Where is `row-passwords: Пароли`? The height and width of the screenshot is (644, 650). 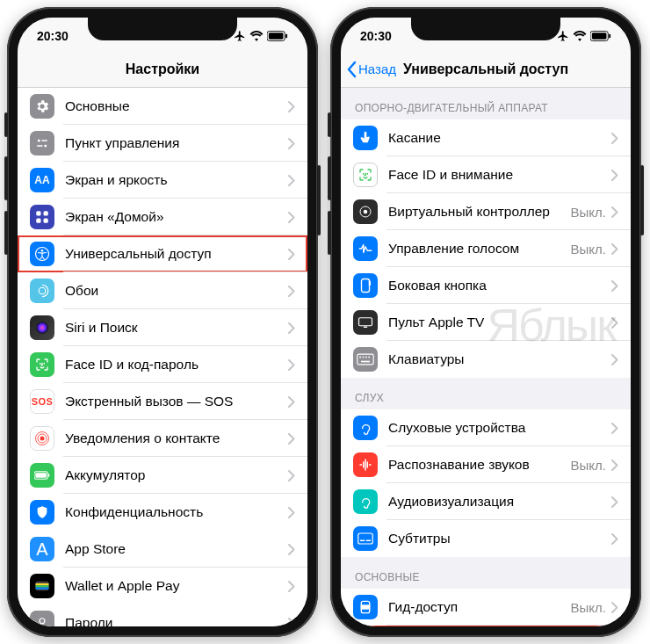
row-passwords: Пароли is located at coordinates (162, 615).